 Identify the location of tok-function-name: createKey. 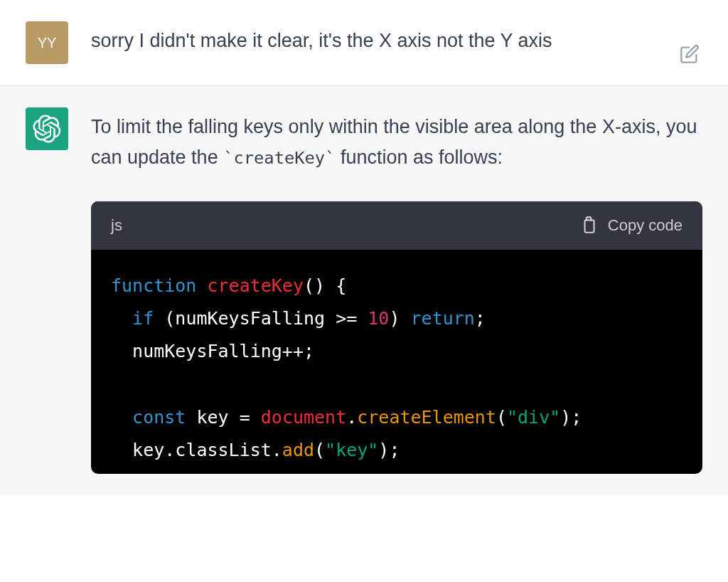
(255, 286).